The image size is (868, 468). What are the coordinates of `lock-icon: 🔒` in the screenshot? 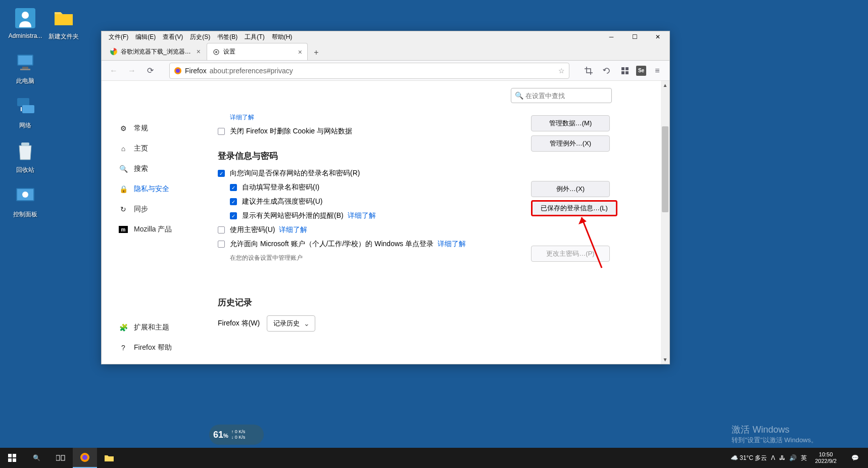 It's located at (123, 189).